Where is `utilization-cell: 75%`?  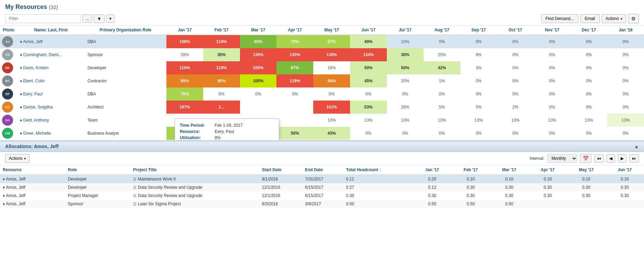
utilization-cell: 75% is located at coordinates (185, 94).